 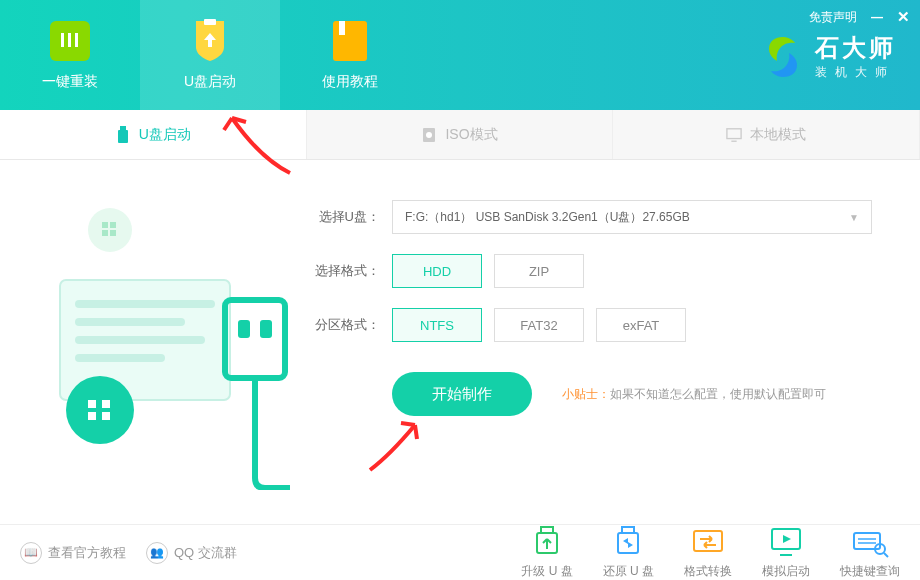 What do you see at coordinates (345, 271) in the screenshot?
I see `format-label: 选择格式：` at bounding box center [345, 271].